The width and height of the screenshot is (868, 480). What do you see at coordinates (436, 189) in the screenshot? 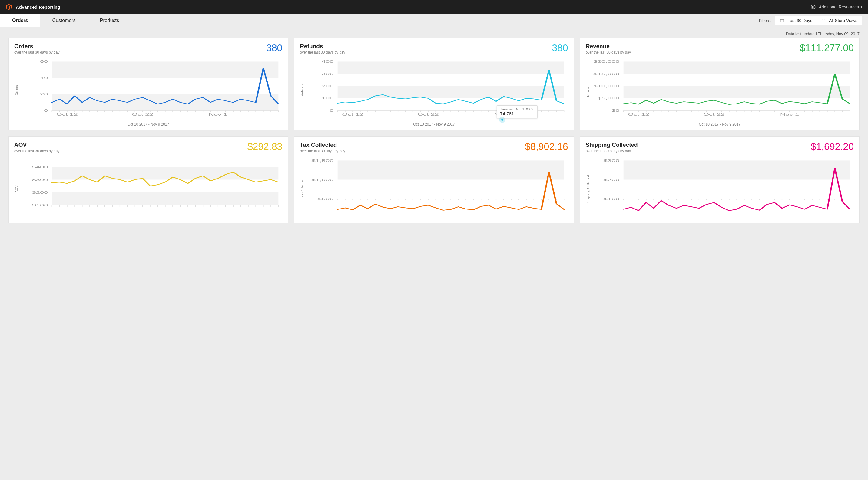
I see `chart-inner: $500$1,000$1,500` at bounding box center [436, 189].